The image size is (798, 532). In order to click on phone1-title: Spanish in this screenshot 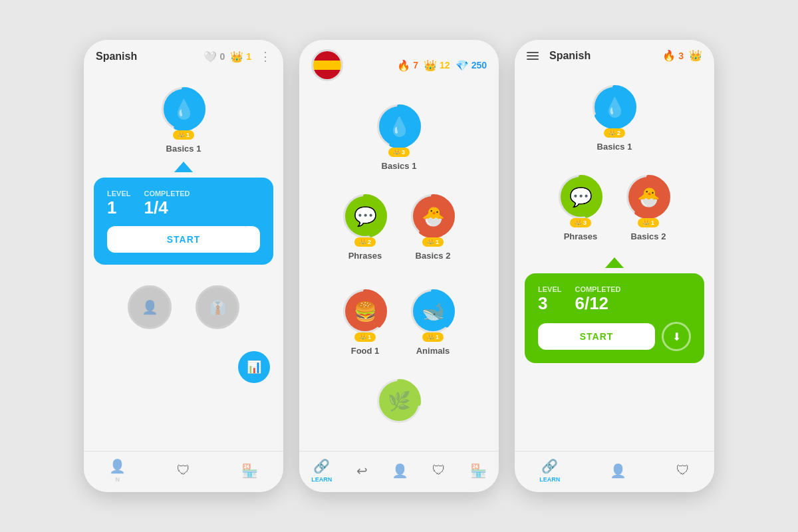, I will do `click(147, 57)`.